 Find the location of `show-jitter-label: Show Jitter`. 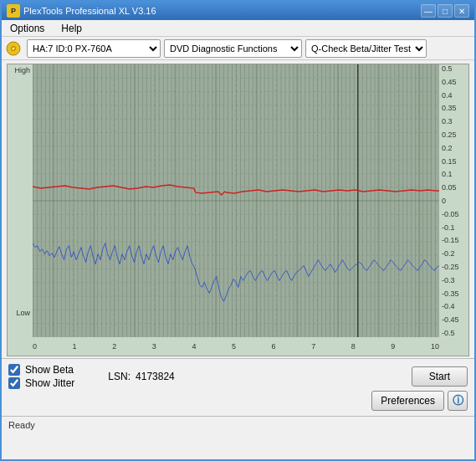

show-jitter-label: Show Jitter is located at coordinates (50, 383).